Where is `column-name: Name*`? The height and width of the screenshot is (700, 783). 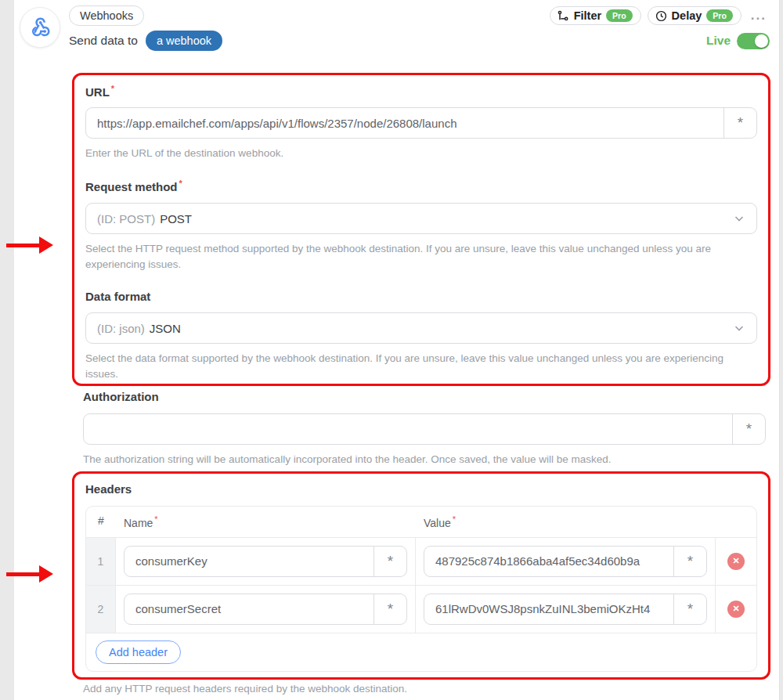 column-name: Name* is located at coordinates (266, 521).